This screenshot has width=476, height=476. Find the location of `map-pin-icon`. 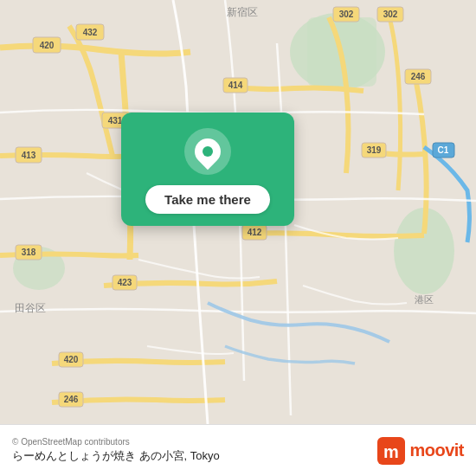

map-pin-icon is located at coordinates (208, 151).